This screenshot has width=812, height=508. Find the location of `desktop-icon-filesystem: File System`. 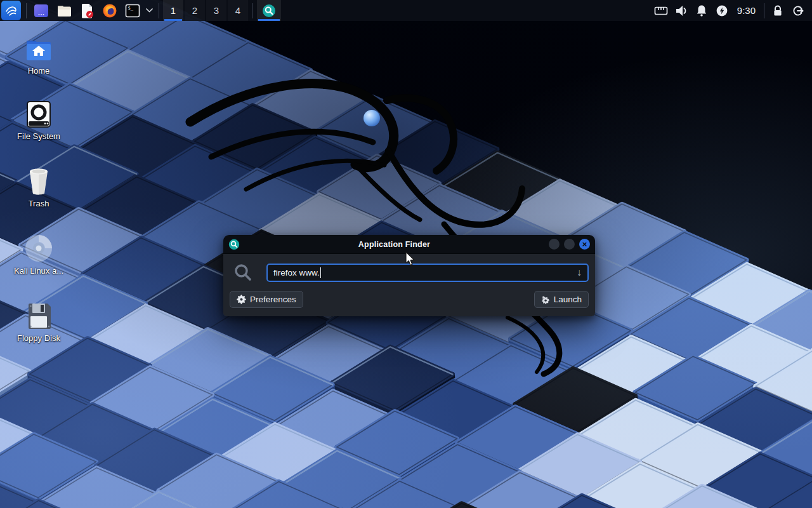

desktop-icon-filesystem: File System is located at coordinates (39, 121).